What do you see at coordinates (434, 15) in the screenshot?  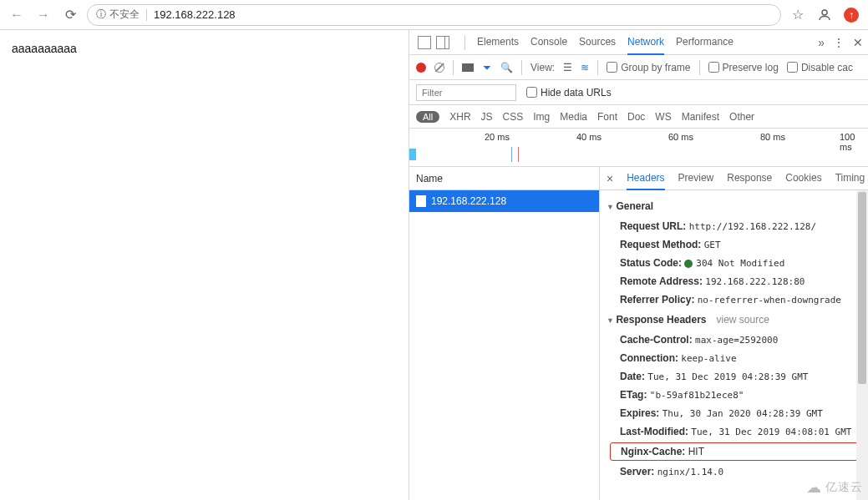 I see `browser-toolbar: ← → ⟳ ⓘ 不安全 192.168.222.128 ☆ ↑` at bounding box center [434, 15].